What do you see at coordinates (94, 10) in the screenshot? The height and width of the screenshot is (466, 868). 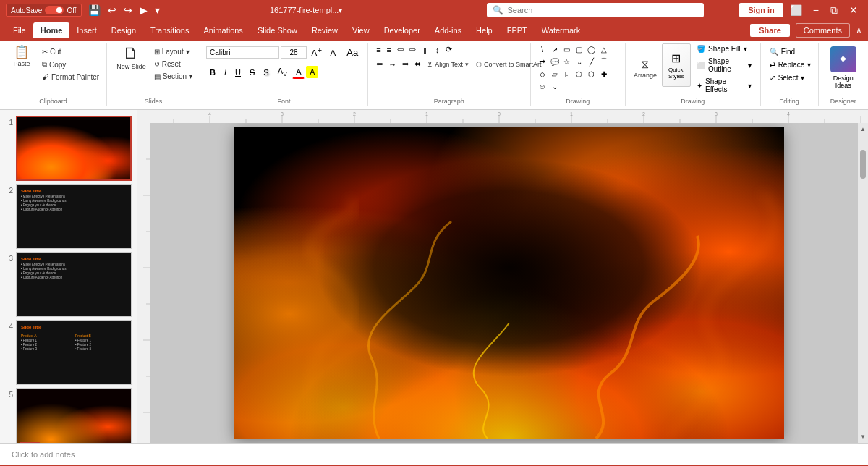 I see `save-icon: 💾` at bounding box center [94, 10].